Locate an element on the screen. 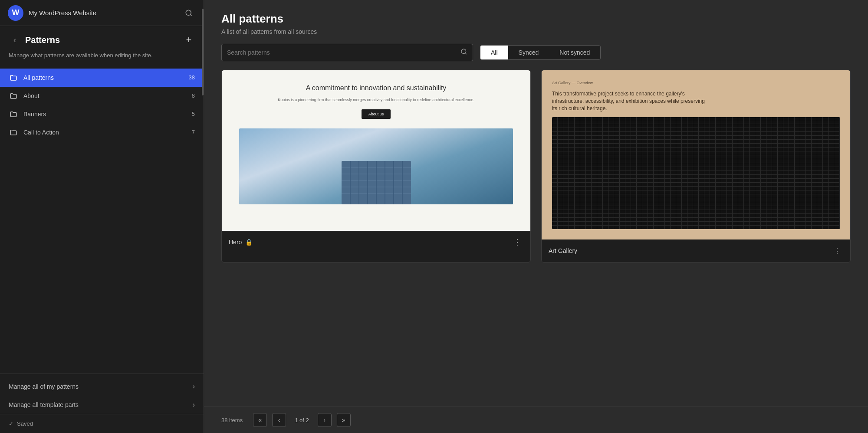 The height and width of the screenshot is (433, 868). sidebar-item-about: About 8 is located at coordinates (102, 96).